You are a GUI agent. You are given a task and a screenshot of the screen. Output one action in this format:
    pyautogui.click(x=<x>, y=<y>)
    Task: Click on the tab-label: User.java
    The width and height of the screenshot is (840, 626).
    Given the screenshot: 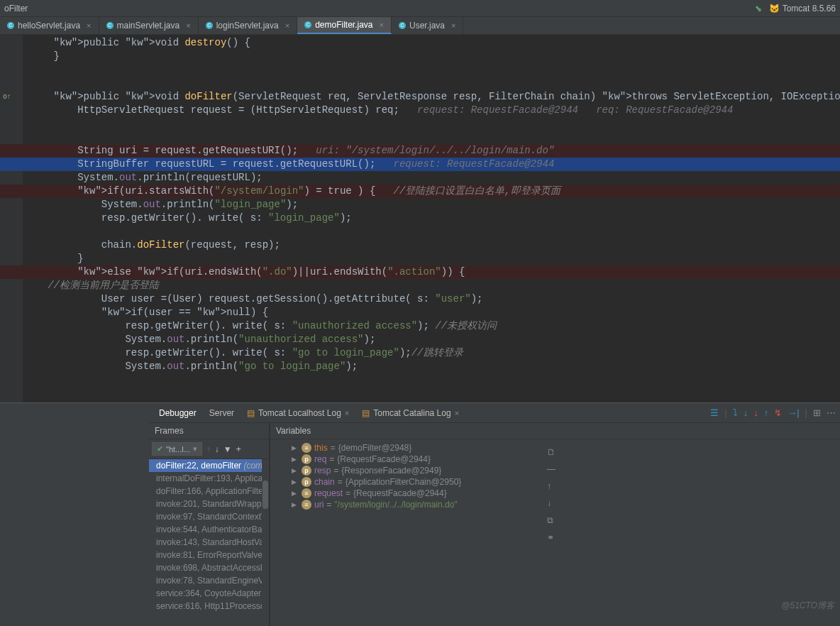 What is the action you would take?
    pyautogui.click(x=427, y=26)
    